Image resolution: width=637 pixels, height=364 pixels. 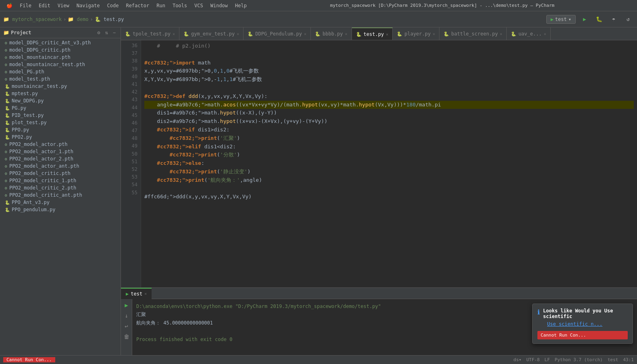 What do you see at coordinates (579, 360) in the screenshot?
I see `status-python: Python 3.7 (torch)` at bounding box center [579, 360].